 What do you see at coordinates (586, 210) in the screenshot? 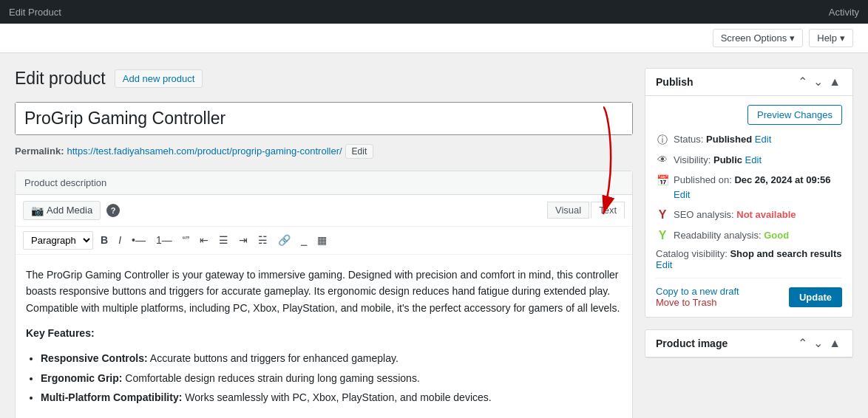
I see `visual-text-tabs: Visual Text` at bounding box center [586, 210].